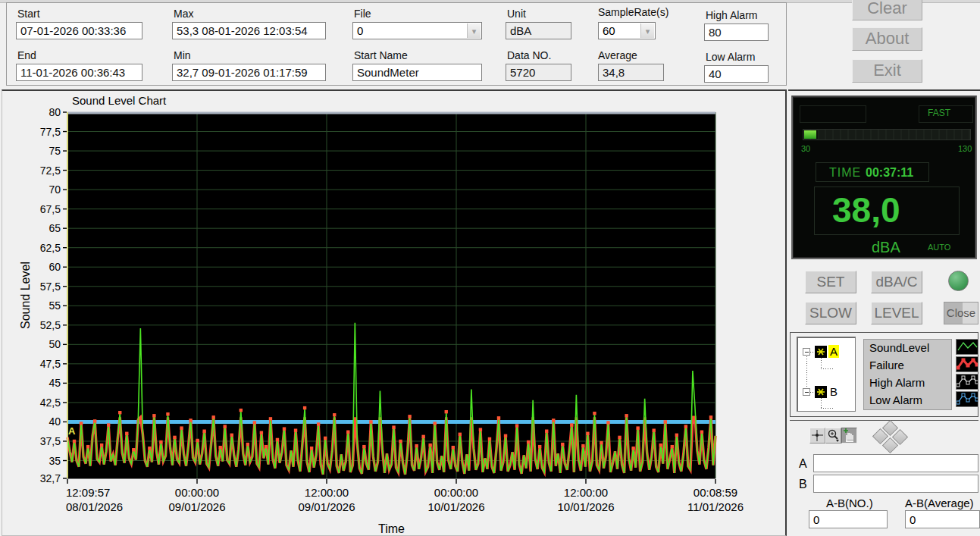 This screenshot has width=980, height=536. I want to click on low-alarm-label: Low Alarm, so click(731, 57).